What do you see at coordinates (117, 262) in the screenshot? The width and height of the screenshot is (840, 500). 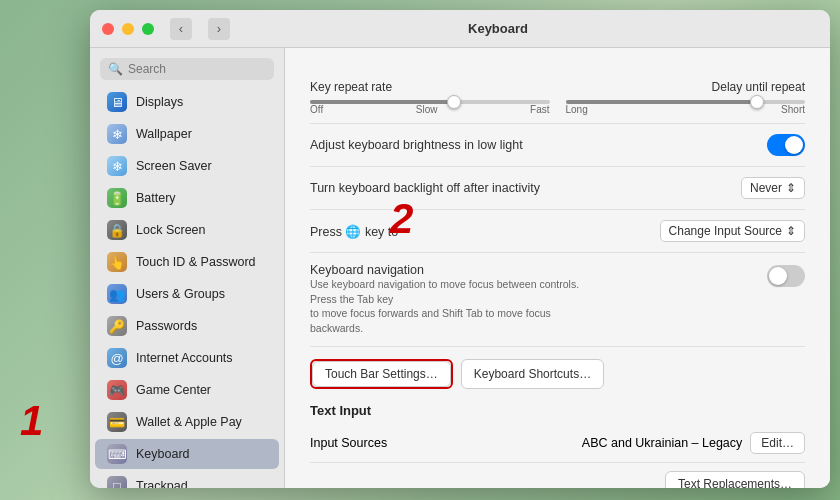 I see `touchid-icon: 👆` at bounding box center [117, 262].